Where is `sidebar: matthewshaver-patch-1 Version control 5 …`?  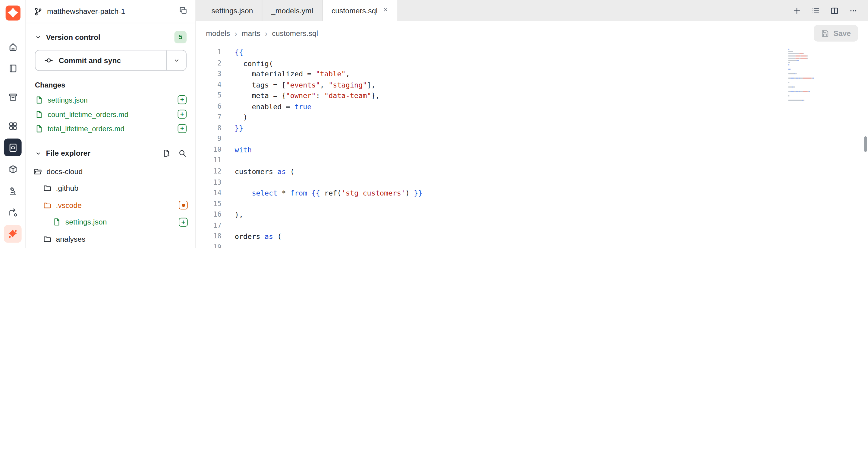 sidebar: matthewshaver-patch-1 Version control 5 … is located at coordinates (111, 124).